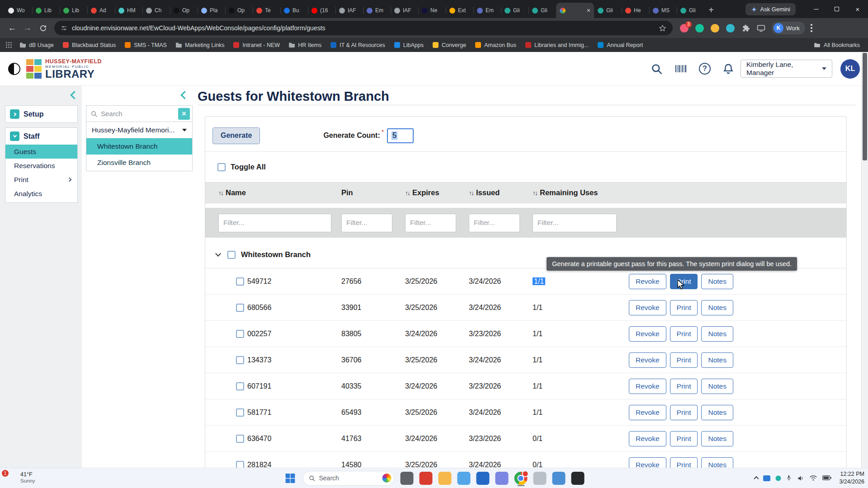 The width and height of the screenshot is (868, 488). Describe the element at coordinates (146, 45) in the screenshot. I see `bookmark-item: SMS - TMAS` at that location.